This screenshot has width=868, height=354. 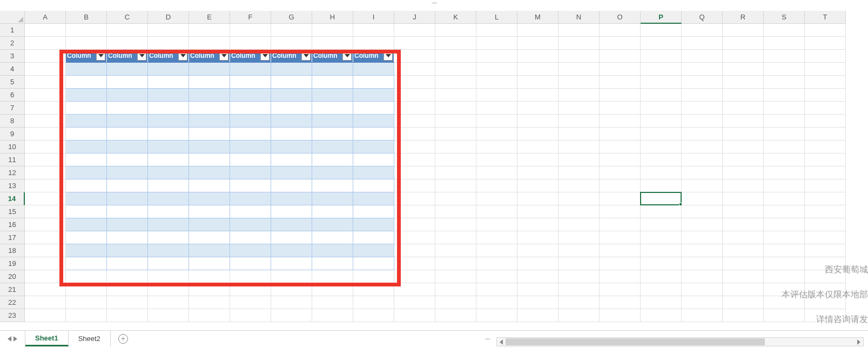 What do you see at coordinates (100, 56) in the screenshot?
I see `filter-dropdown-button` at bounding box center [100, 56].